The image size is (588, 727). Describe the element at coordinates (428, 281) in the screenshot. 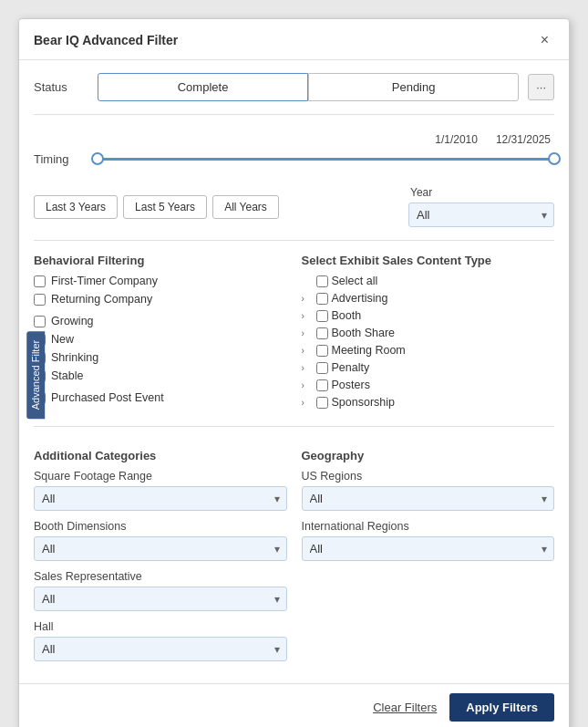

I see `exhibit-select-all-item: Select all` at that location.